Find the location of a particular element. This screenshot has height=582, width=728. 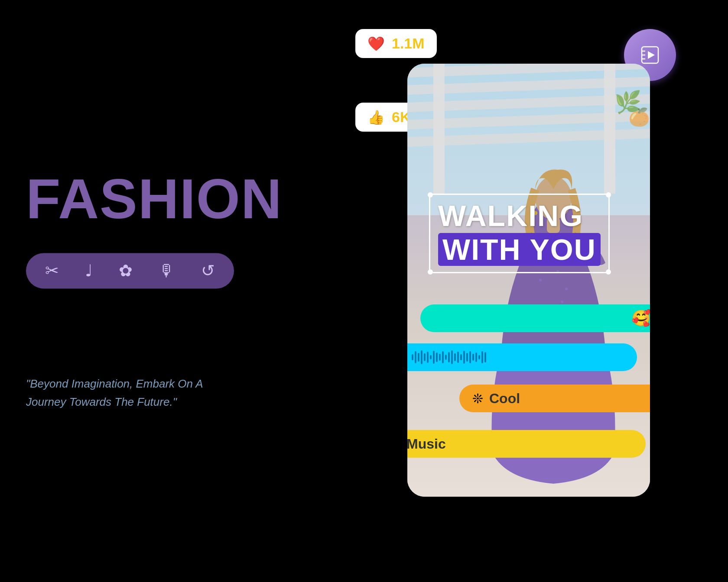

audio-waveform is located at coordinates (449, 357).